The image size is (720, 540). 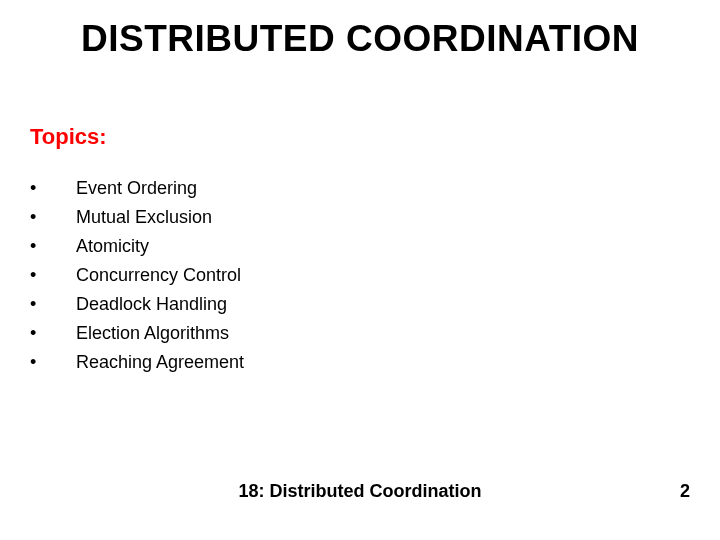 What do you see at coordinates (137, 304) in the screenshot?
I see `list-item: • Deadlock Handling` at bounding box center [137, 304].